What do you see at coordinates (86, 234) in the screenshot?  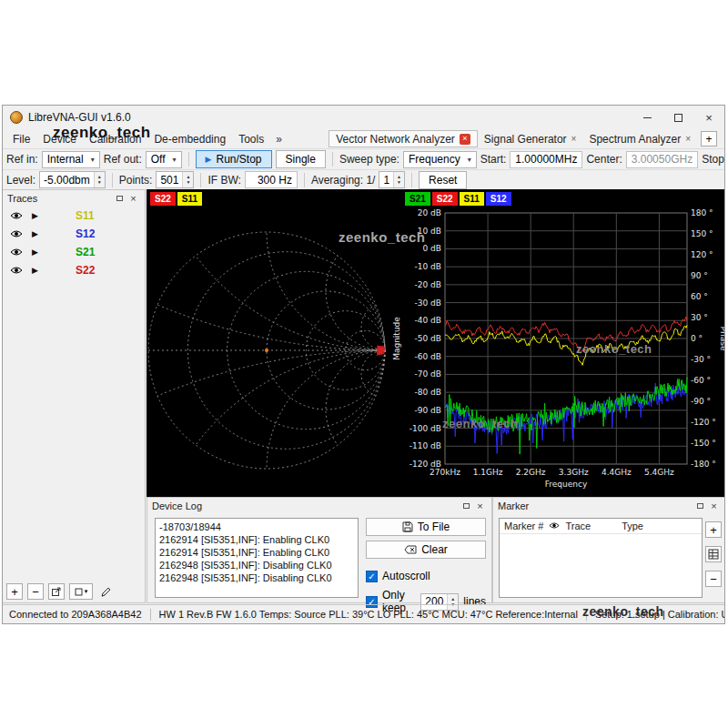 I see `trace-label: S12` at bounding box center [86, 234].